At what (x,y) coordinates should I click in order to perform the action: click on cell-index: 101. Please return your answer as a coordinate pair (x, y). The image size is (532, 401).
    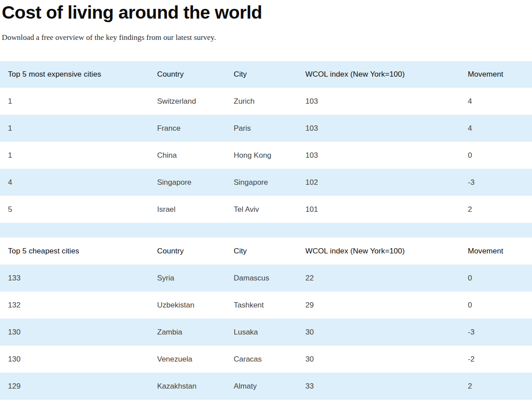
    Looking at the image, I should click on (379, 210).